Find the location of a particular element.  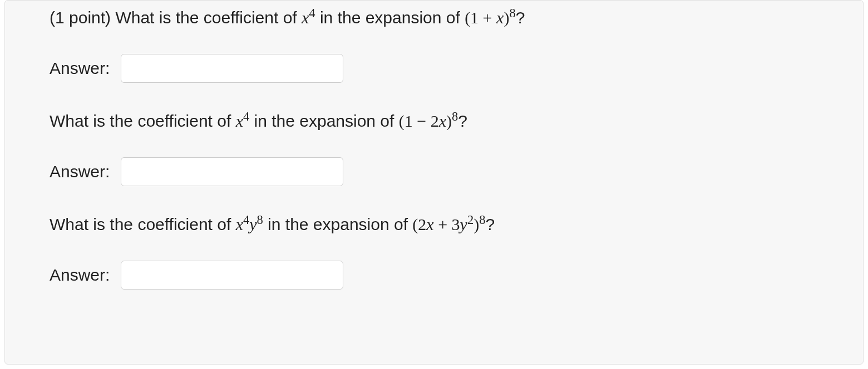

q3-term-base2: y is located at coordinates (253, 225).